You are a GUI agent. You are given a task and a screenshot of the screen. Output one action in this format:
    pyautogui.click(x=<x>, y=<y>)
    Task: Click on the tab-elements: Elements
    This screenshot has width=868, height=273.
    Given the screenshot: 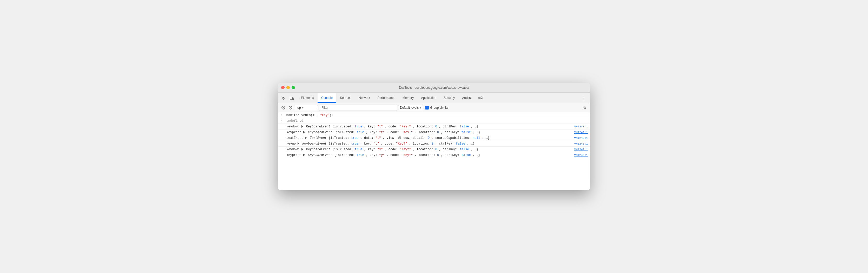 What is the action you would take?
    pyautogui.click(x=307, y=98)
    